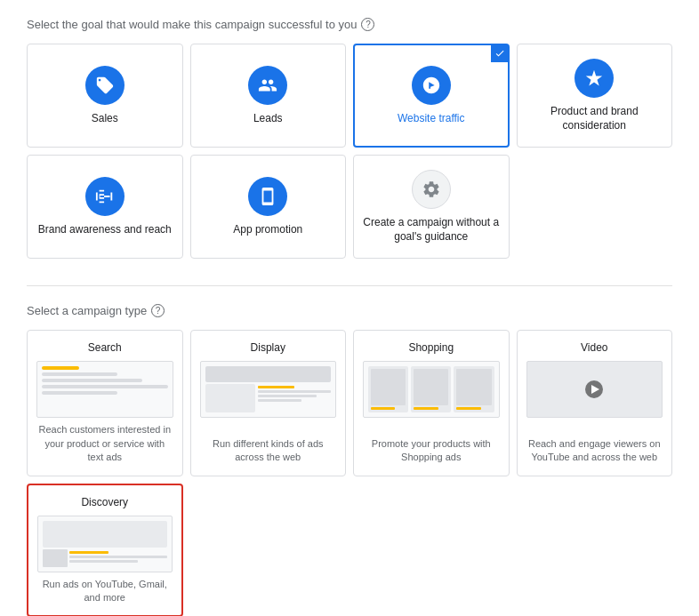 The image size is (699, 616). Describe the element at coordinates (594, 78) in the screenshot. I see `sparkle-icon` at that location.